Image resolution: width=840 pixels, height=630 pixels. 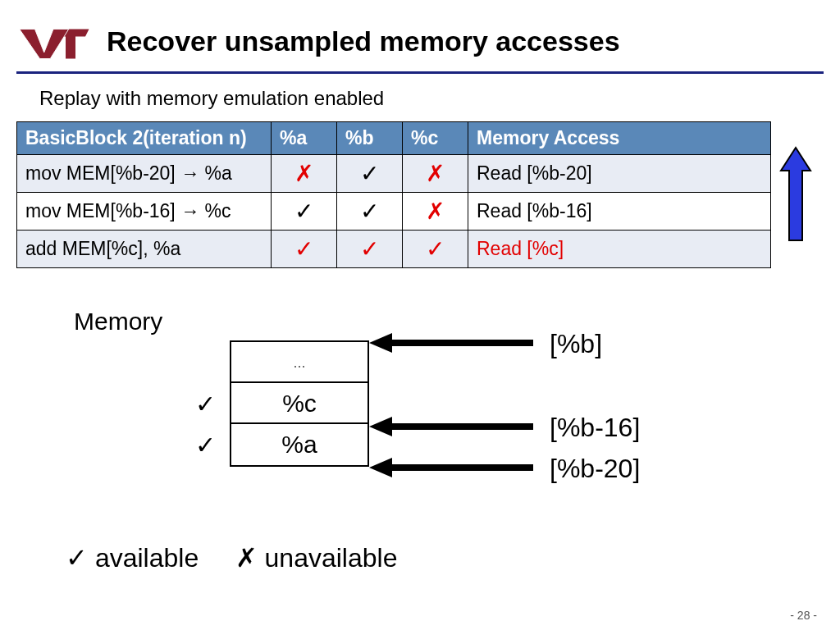 What do you see at coordinates (804, 615) in the screenshot?
I see `page-number: - 28 -` at bounding box center [804, 615].